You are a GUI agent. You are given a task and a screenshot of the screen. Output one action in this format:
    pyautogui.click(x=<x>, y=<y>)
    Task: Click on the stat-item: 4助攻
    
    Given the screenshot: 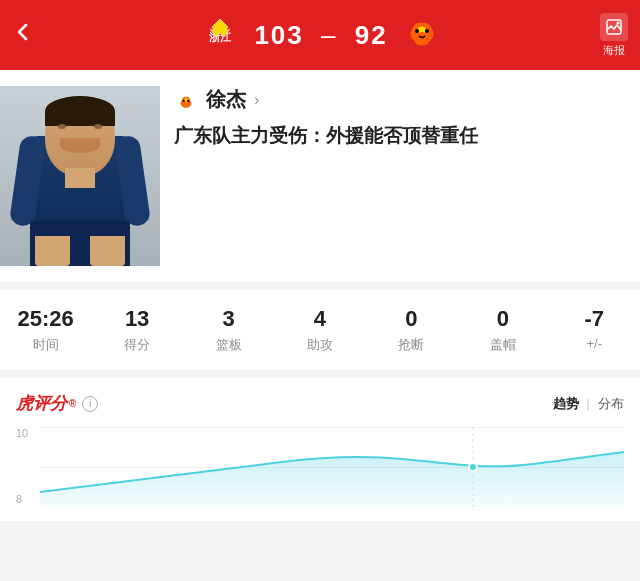 What is the action you would take?
    pyautogui.click(x=320, y=330)
    